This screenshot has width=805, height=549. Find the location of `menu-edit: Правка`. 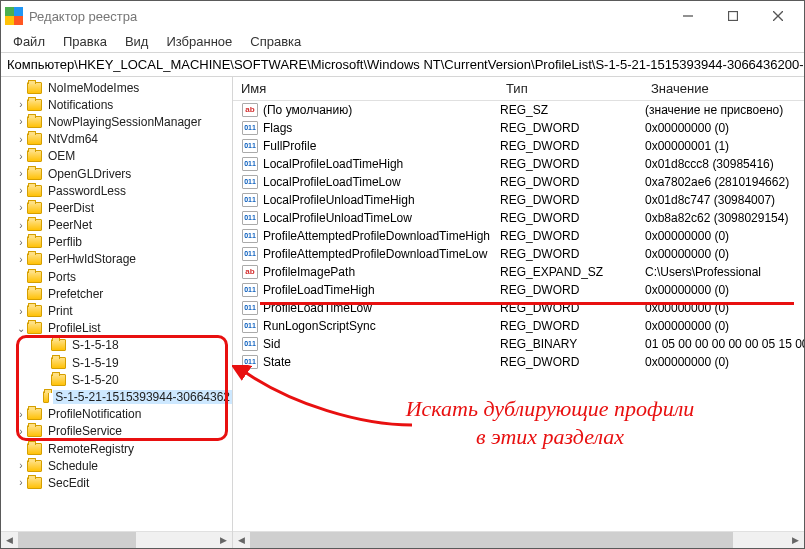

menu-edit: Правка is located at coordinates (85, 42).